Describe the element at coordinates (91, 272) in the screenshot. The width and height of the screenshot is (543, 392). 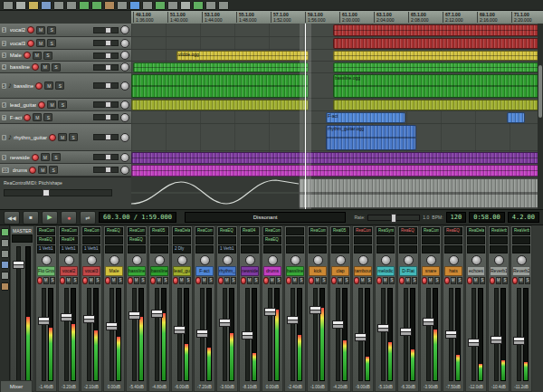
I see `channel-name-label: vocal3` at that location.